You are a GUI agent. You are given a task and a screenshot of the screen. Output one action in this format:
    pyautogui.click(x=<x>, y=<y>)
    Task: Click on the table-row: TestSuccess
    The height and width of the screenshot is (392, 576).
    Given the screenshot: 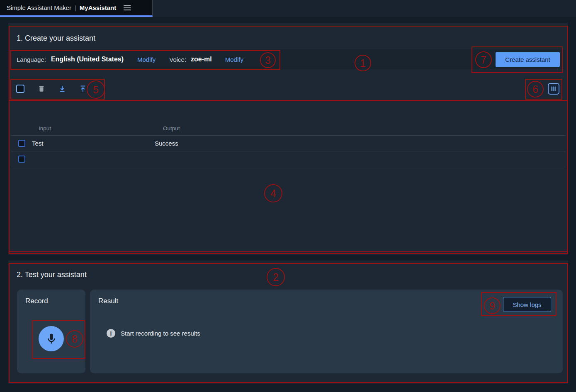 What is the action you would take?
    pyautogui.click(x=288, y=144)
    